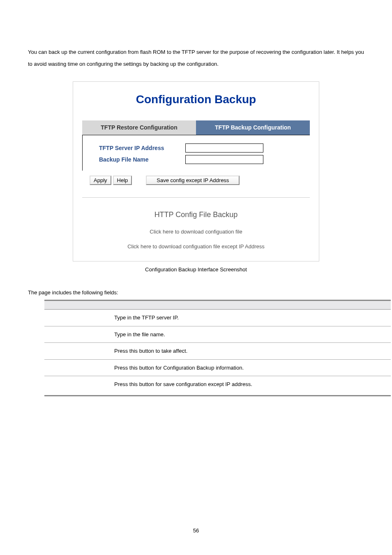  What do you see at coordinates (122, 180) in the screenshot?
I see `help-button: Help` at bounding box center [122, 180].